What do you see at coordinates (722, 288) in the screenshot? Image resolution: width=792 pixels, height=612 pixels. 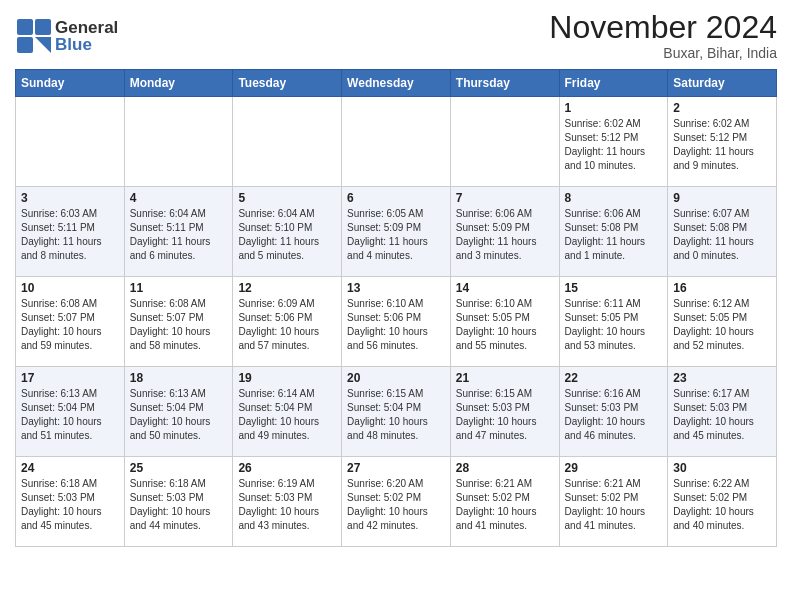 I see `day-number: 16` at bounding box center [722, 288].